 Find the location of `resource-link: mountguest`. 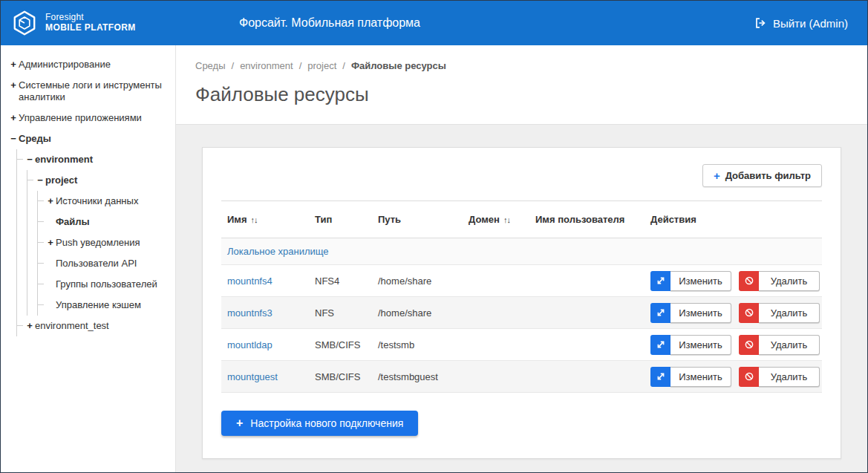

resource-link: mountguest is located at coordinates (252, 377).